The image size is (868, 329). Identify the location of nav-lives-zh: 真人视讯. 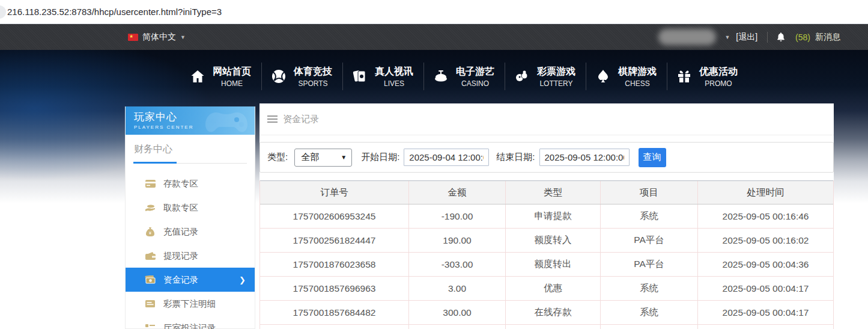
(394, 72).